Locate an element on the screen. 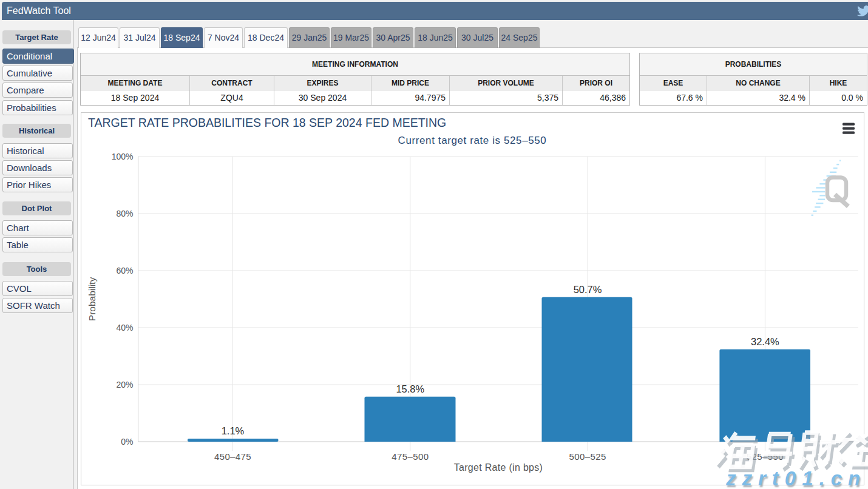 This screenshot has width=868, height=489. svg-text: 0% is located at coordinates (127, 442).